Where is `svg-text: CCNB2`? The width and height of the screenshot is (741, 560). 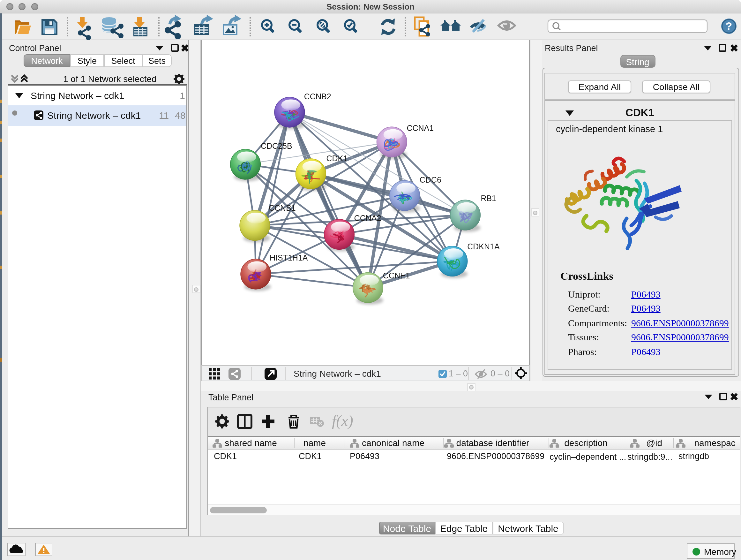 svg-text: CCNB2 is located at coordinates (318, 97).